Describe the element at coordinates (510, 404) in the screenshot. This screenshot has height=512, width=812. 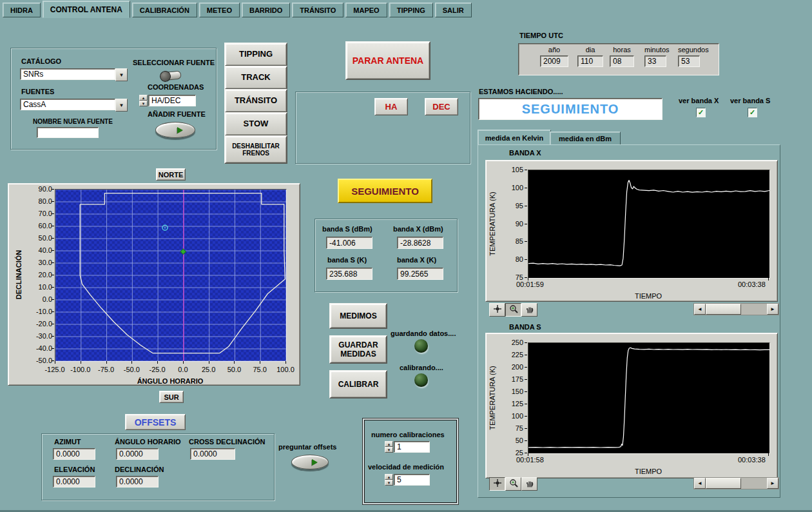
I see `y-tick-label: 125` at that location.